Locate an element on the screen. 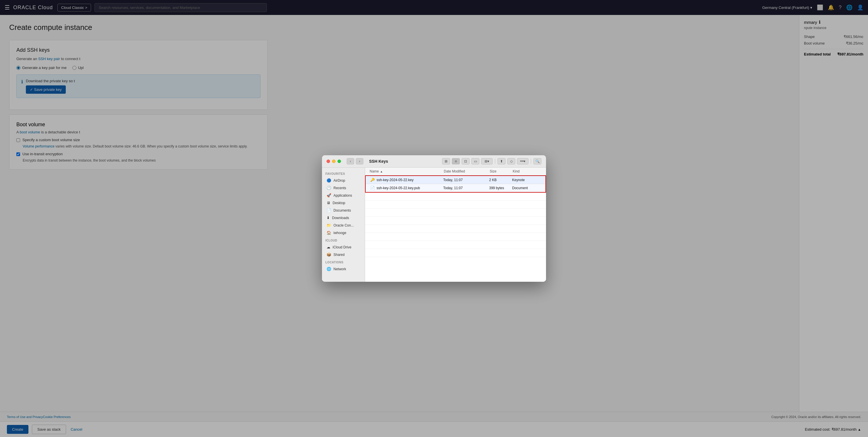 This screenshot has width=868, height=437. sidebar-item-recents: 🕐 Recents is located at coordinates (343, 188).